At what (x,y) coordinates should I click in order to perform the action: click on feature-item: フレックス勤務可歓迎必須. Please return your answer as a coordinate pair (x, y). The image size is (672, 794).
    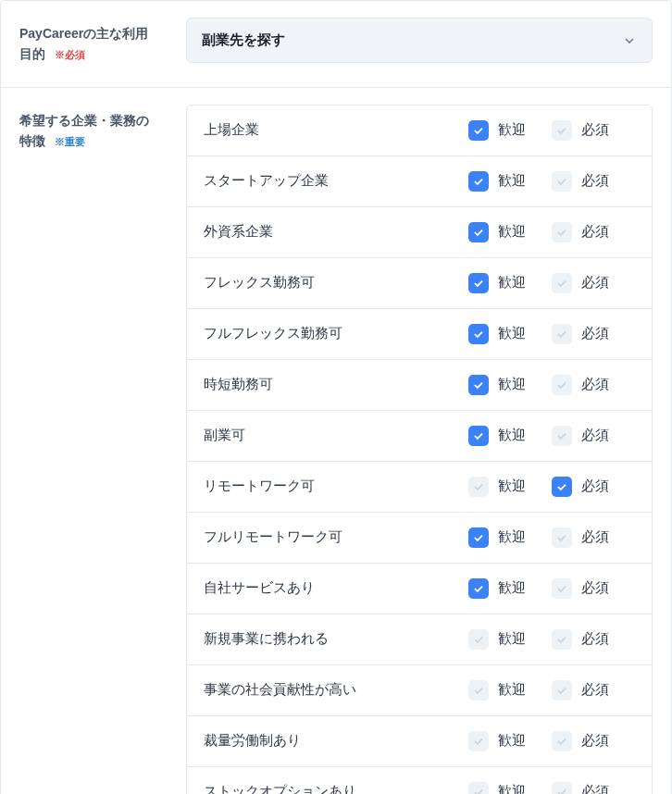
    Looking at the image, I should click on (419, 283).